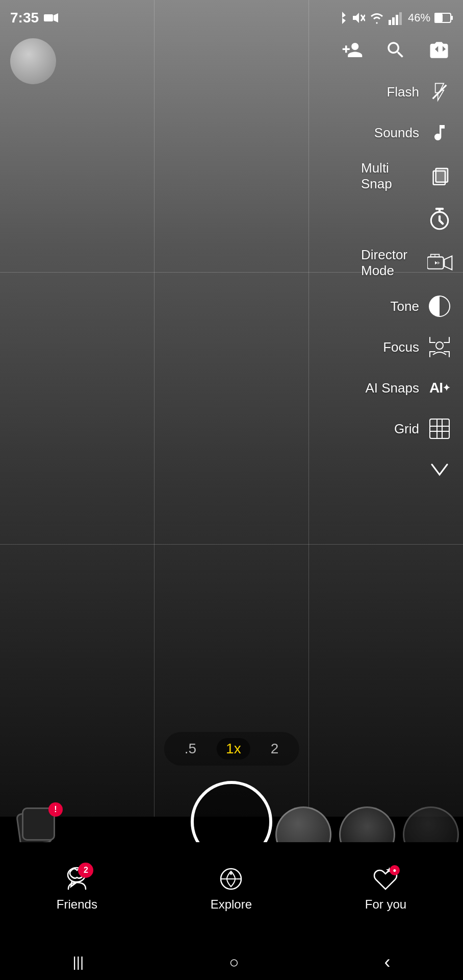 The width and height of the screenshot is (463, 980). What do you see at coordinates (407, 176) in the screenshot?
I see `multi-snap-button: Multi Snap` at bounding box center [407, 176].